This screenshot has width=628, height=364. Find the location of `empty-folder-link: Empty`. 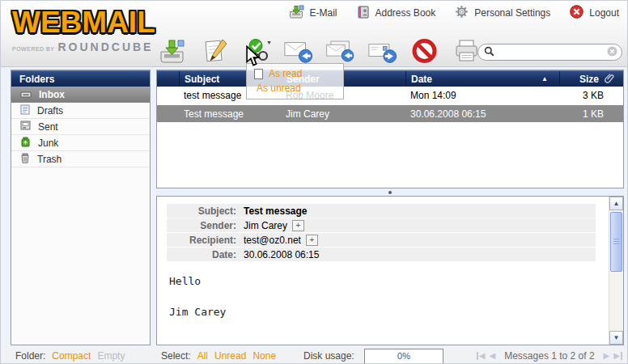

empty-folder-link: Empty is located at coordinates (111, 356).